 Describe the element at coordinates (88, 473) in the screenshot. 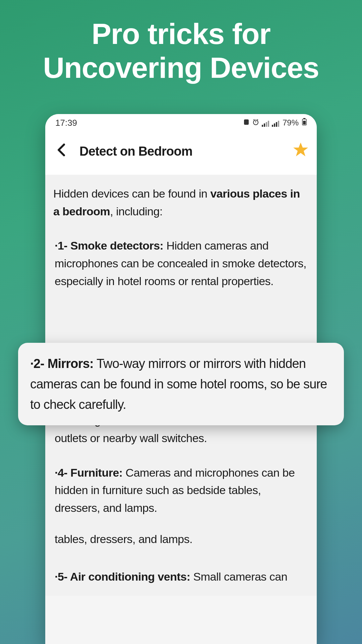

I see `item-label: ·4- Furniture:` at that location.